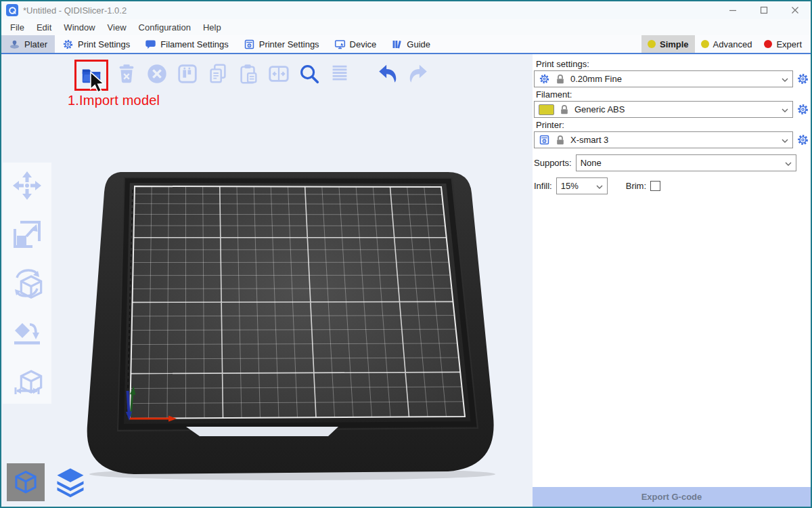 The image size is (812, 508). Describe the element at coordinates (663, 140) in the screenshot. I see `printer-preset-combo: X-smart 3` at that location.